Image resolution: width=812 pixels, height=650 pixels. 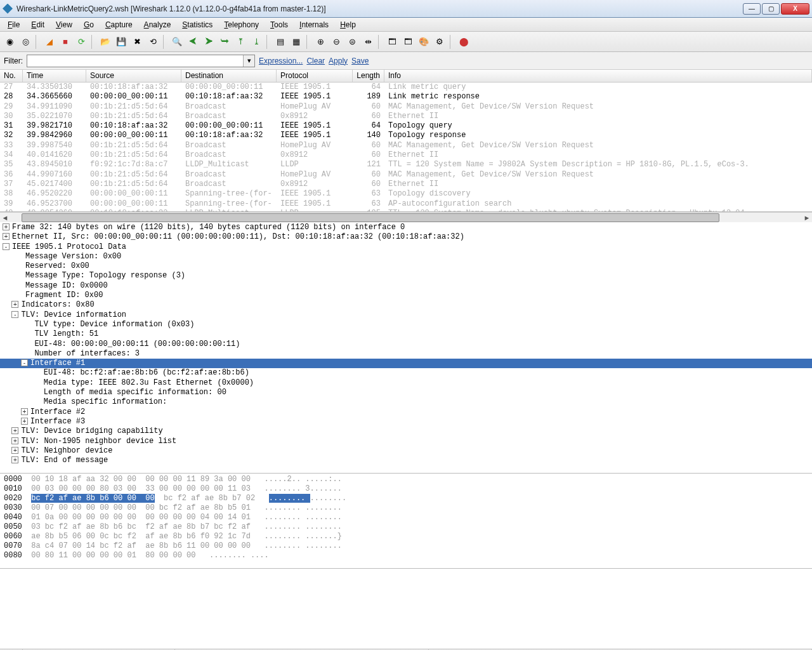 I want to click on packet-row: 4049.905426000:10:18:af:aa:32LLDP_Multic…, so click(x=406, y=211).